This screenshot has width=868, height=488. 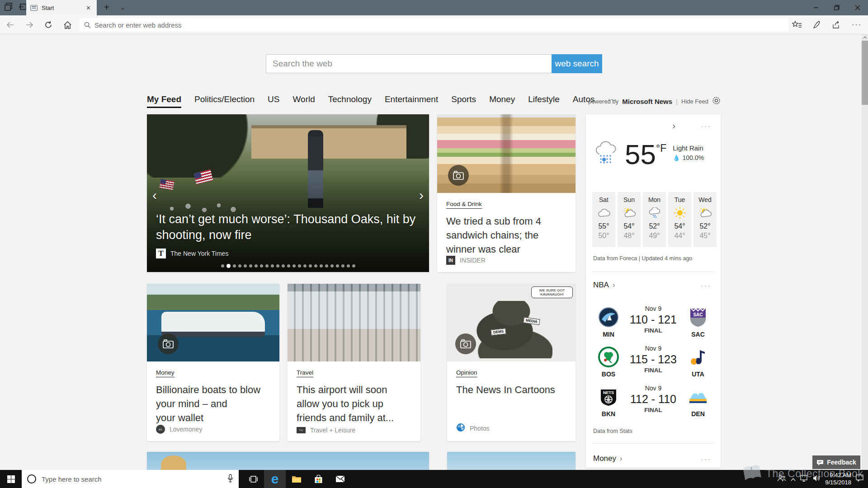 I want to click on feed-tab-us: US, so click(x=274, y=99).